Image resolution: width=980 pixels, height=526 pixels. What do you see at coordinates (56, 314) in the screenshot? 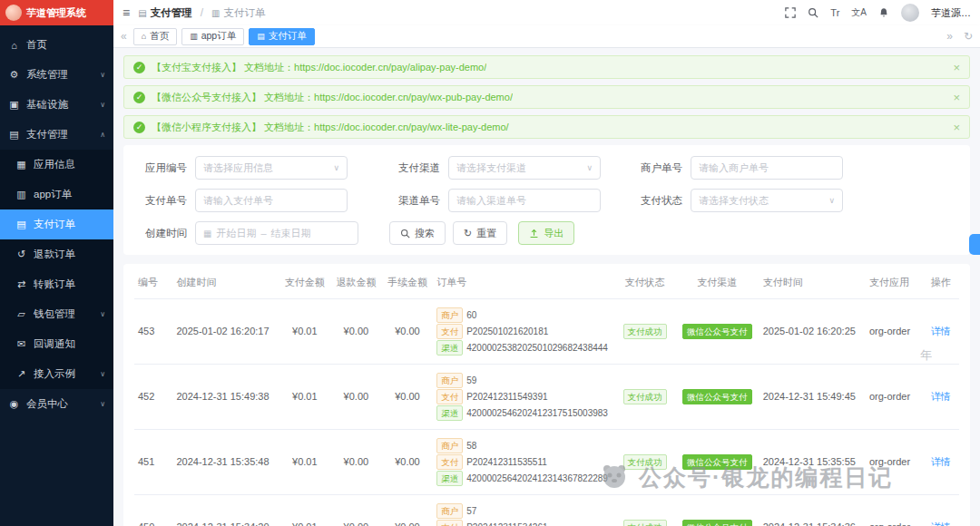
I see `sidebar-item-wallet: ▱钱包管理∨` at bounding box center [56, 314].